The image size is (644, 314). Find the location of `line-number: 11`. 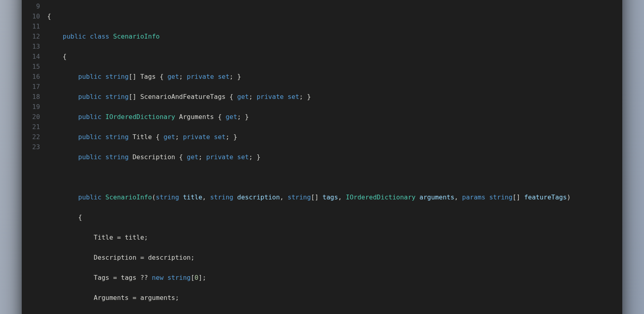

line-number: 11 is located at coordinates (36, 27).